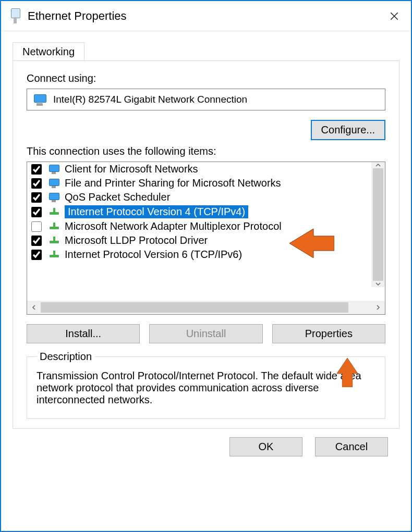 The height and width of the screenshot is (532, 412). What do you see at coordinates (329, 333) in the screenshot?
I see `properties-button: Properties` at bounding box center [329, 333].